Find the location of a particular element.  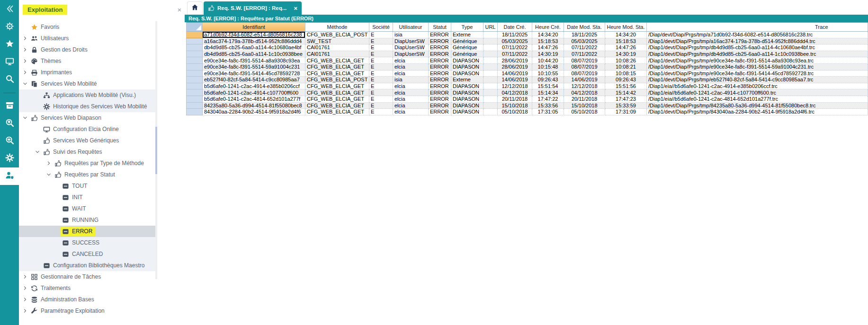

column-header-societe: Société is located at coordinates (381, 27).